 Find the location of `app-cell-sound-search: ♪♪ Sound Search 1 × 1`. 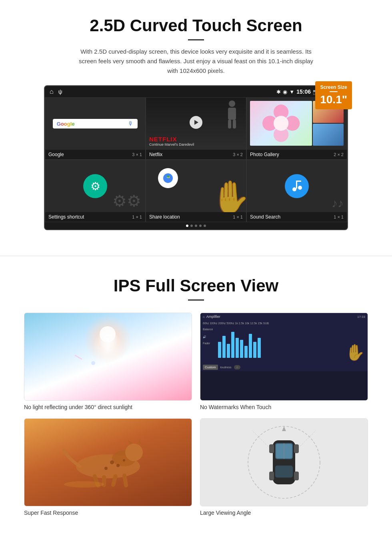

app-cell-sound-search: ♪♪ Sound Search 1 × 1 is located at coordinates (297, 191).